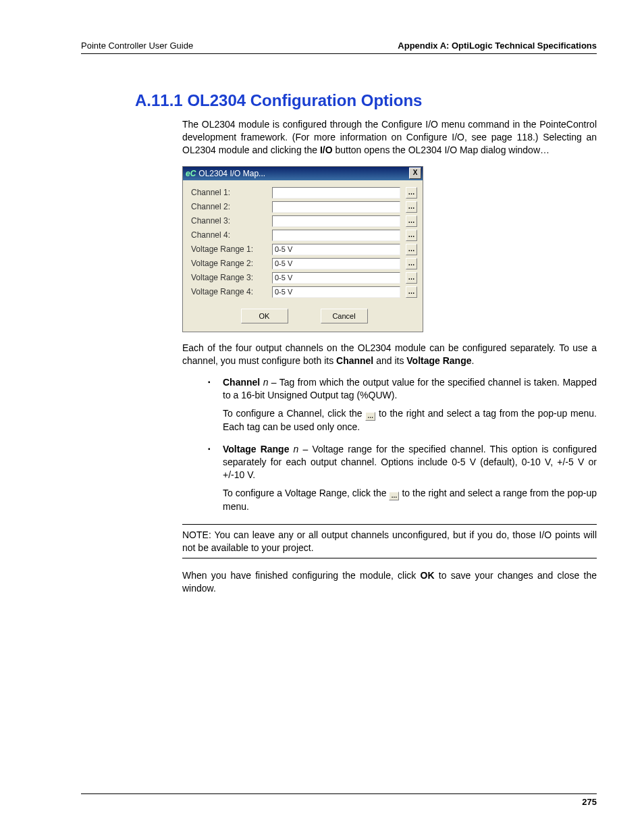  What do you see at coordinates (336, 250) in the screenshot?
I see `input-voltage-1: 0-5 V` at bounding box center [336, 250].